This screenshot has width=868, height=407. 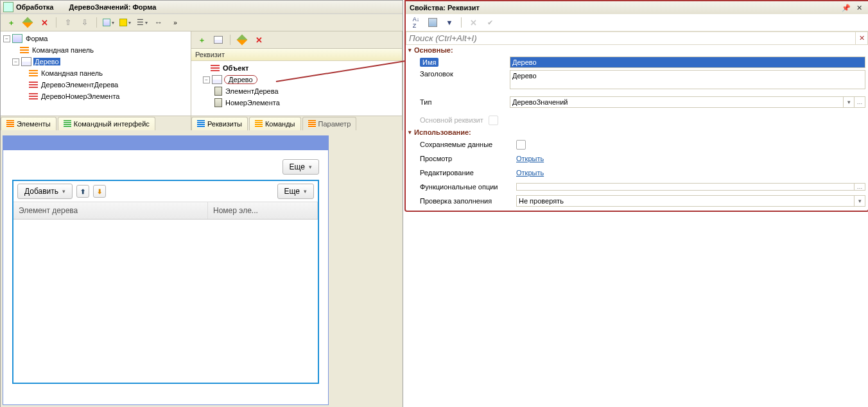 I want to click on req-tree: − Дерево, so click(x=297, y=80).